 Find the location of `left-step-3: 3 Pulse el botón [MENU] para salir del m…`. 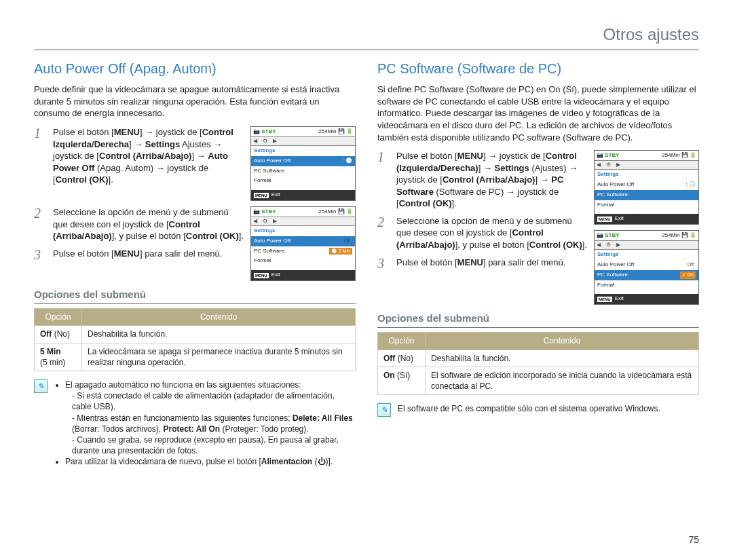

left-step-3: 3 Pulse el botón [MENU] para salir del m… is located at coordinates (138, 255).